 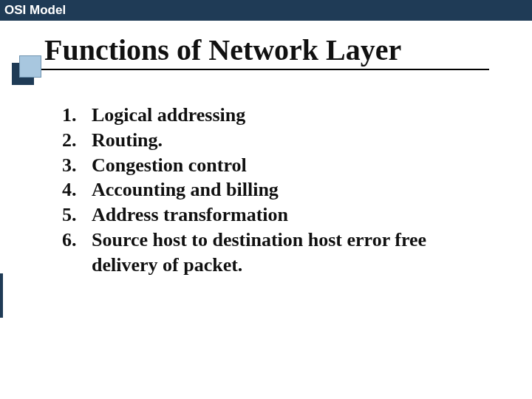 What do you see at coordinates (258, 69) in the screenshot?
I see `title-underline` at bounding box center [258, 69].